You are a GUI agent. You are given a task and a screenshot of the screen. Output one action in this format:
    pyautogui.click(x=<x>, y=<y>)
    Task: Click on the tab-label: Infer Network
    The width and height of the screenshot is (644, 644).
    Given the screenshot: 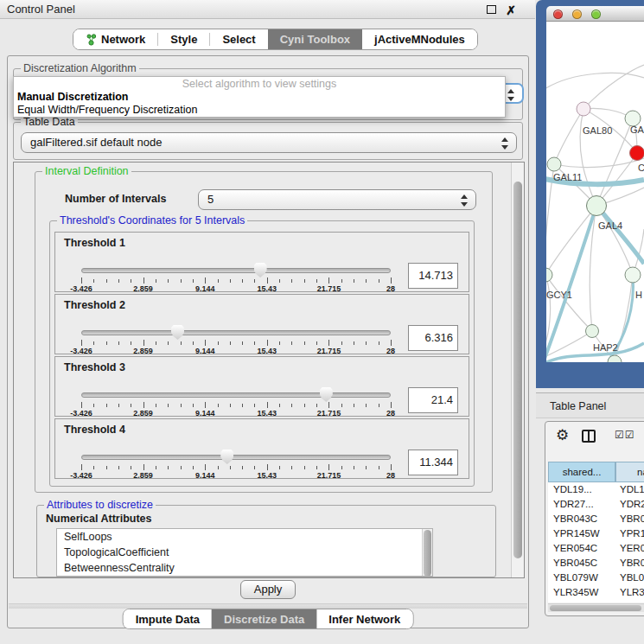 What is the action you would take?
    pyautogui.click(x=365, y=619)
    